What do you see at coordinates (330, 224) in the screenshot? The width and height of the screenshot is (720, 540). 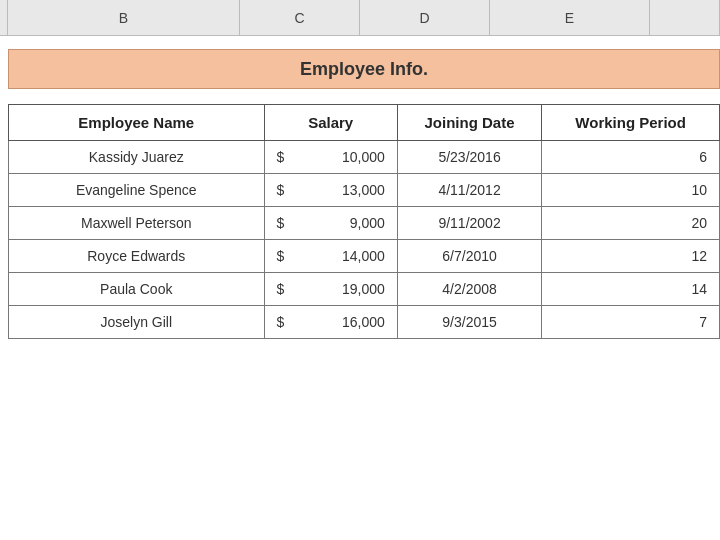 I see `cell-salary-2: $ 9,000` at bounding box center [330, 224].